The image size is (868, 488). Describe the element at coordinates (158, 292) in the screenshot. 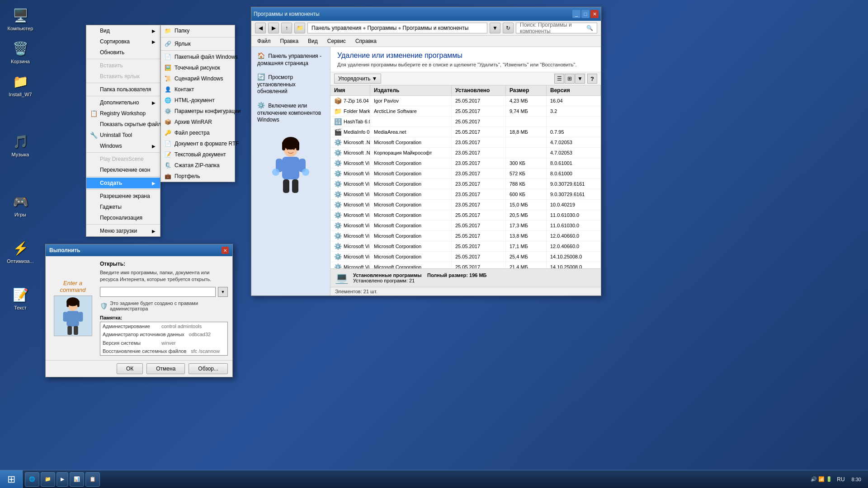

I see `run-input-field` at that location.